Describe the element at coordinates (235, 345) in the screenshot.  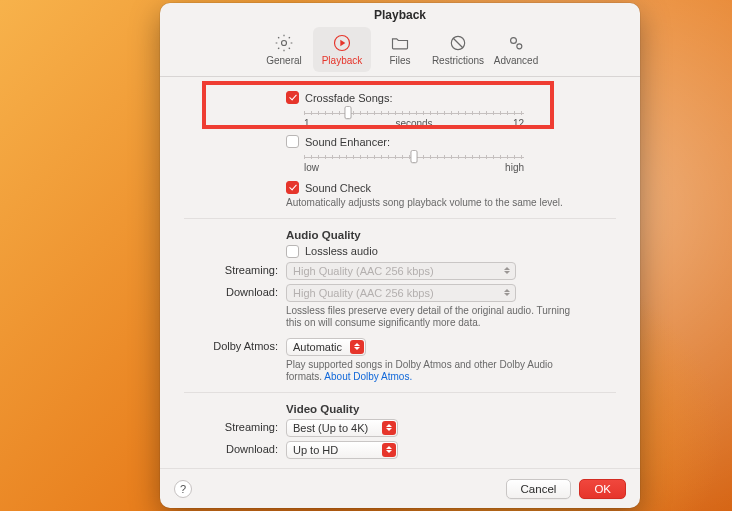
I see `dolby-label: Dolby Atmos:` at that location.